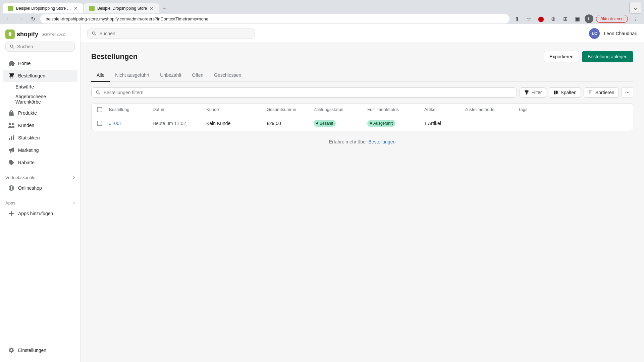 Image resolution: width=644 pixels, height=362 pixels. I want to click on sort-icon, so click(591, 93).